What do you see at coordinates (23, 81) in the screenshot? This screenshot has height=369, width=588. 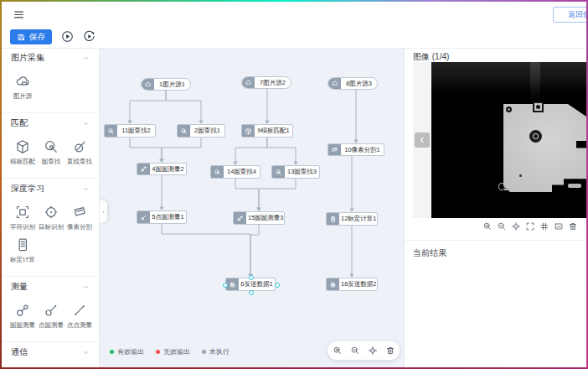 I see `image-source-icon` at bounding box center [23, 81].